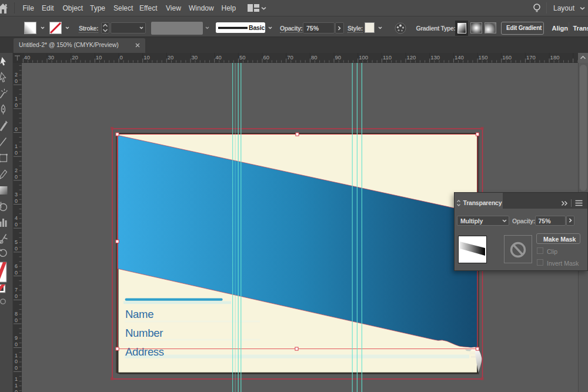 This screenshot has width=588, height=392. What do you see at coordinates (483, 58) in the screenshot?
I see `svg-text: 150` at bounding box center [483, 58].